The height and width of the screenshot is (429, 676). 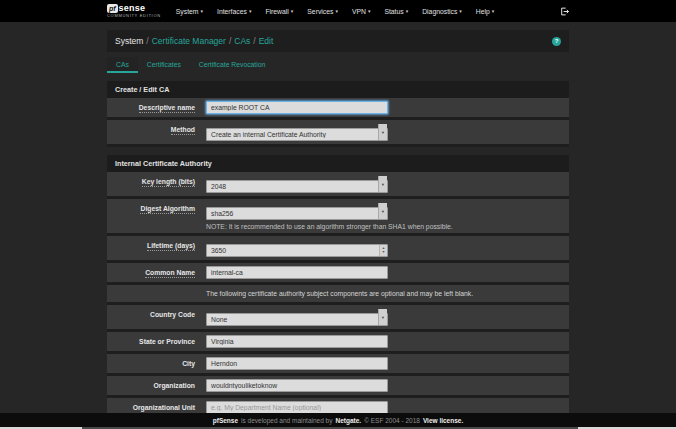 I want to click on breadcrumb-edit: Edit, so click(x=266, y=41).